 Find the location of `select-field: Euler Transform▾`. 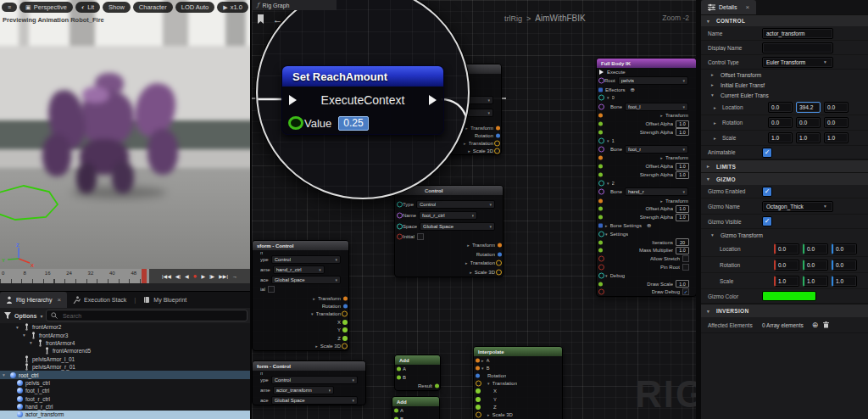

select-field: Euler Transform▾ is located at coordinates (798, 63).